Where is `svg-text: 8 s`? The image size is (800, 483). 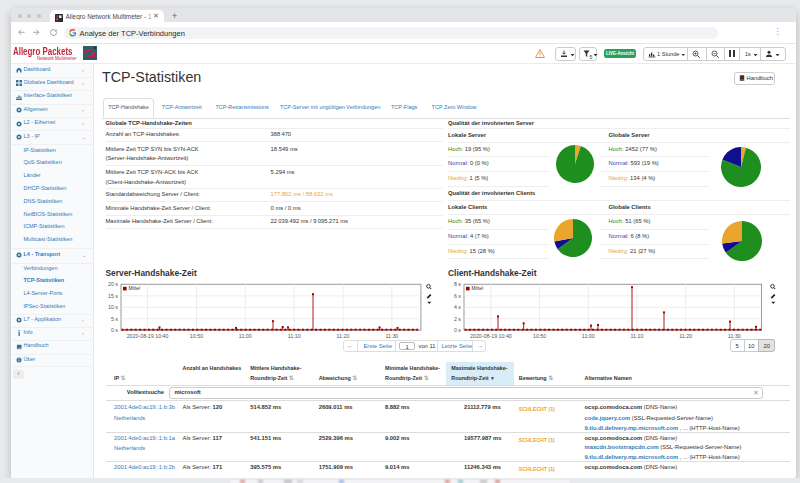
svg-text: 8 s is located at coordinates (458, 284).